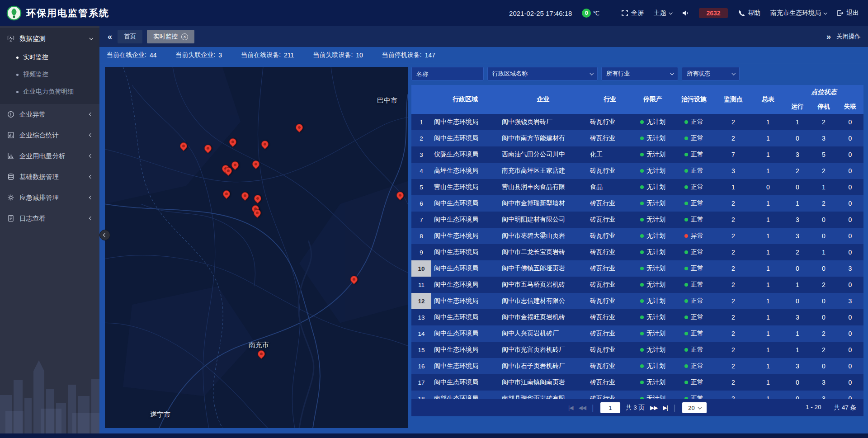 The width and height of the screenshot is (868, 438). What do you see at coordinates (637, 350) in the screenshot?
I see `table-row: 15阆中生态环境局阆中市光富页岩机砖厂砖瓦行业无计划正常21120` at bounding box center [637, 350].